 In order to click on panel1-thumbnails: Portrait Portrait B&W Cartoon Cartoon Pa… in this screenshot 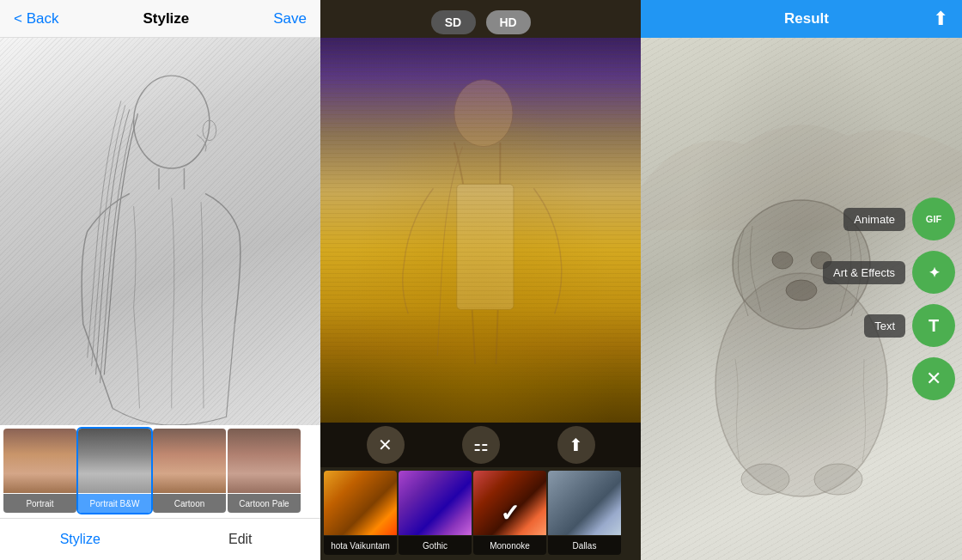, I will do `click(160, 472)`.